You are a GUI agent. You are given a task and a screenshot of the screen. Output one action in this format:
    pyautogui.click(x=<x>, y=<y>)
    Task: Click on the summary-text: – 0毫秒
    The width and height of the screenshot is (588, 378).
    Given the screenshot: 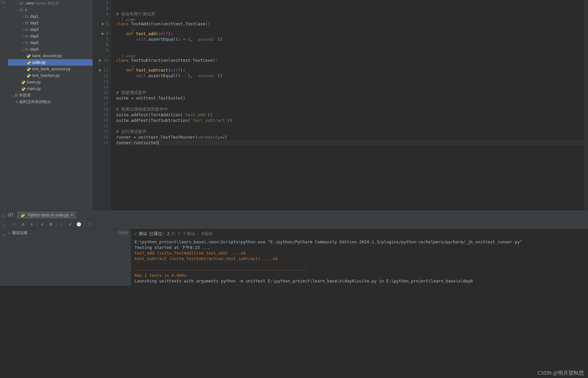 What is the action you would take?
    pyautogui.click(x=205, y=234)
    